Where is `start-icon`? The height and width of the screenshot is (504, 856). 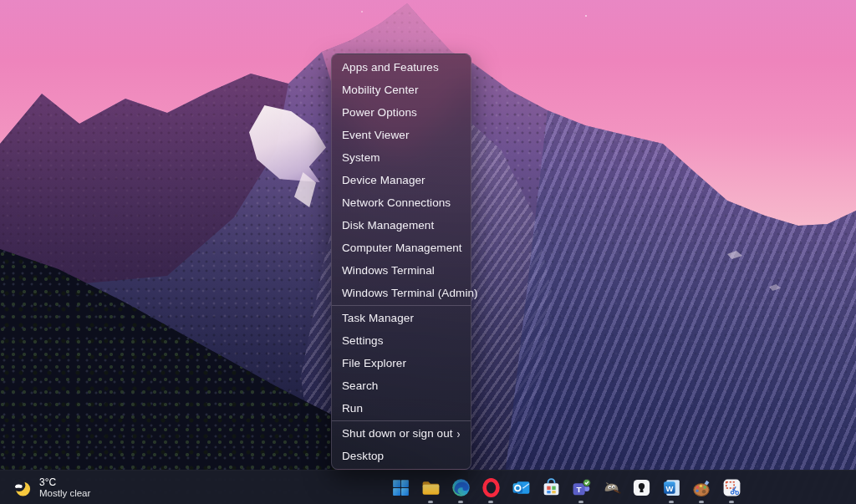
start-icon is located at coordinates (401, 488).